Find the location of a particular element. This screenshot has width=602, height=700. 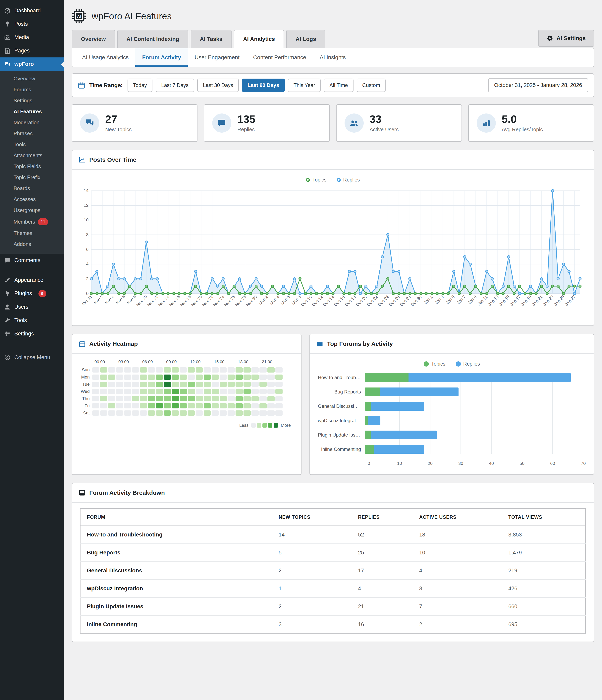

admin-sidebar: DashboardPostsMediaPageswpForoOverviewFo… is located at coordinates (32, 350).